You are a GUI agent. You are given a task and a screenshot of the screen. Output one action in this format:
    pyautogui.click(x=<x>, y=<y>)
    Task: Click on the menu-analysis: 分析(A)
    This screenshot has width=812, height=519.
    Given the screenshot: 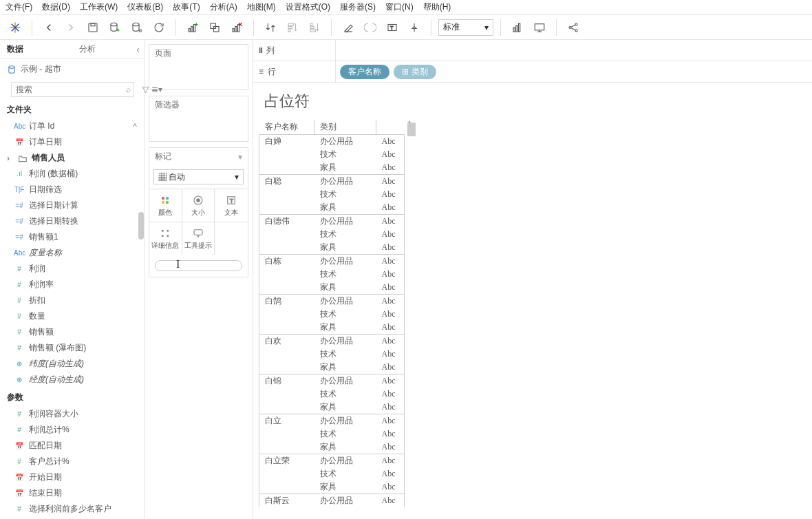 What is the action you would take?
    pyautogui.click(x=224, y=7)
    